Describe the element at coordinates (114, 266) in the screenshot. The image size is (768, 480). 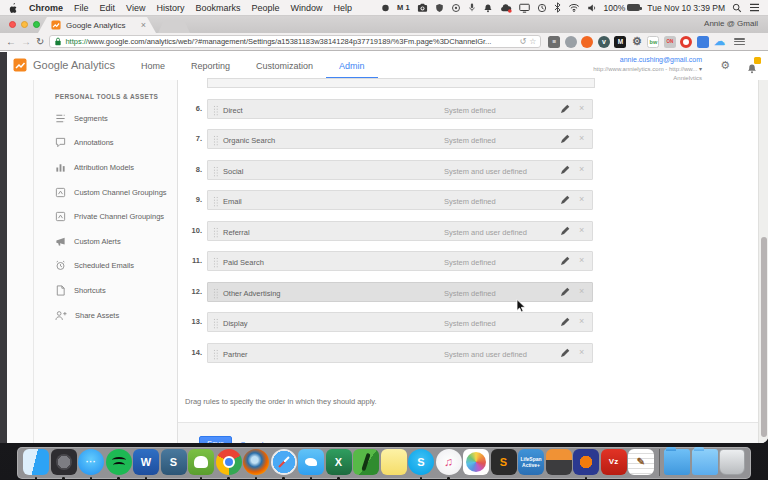
I see `sidebar-item-scheduled-emails: Scheduled Emails` at that location.